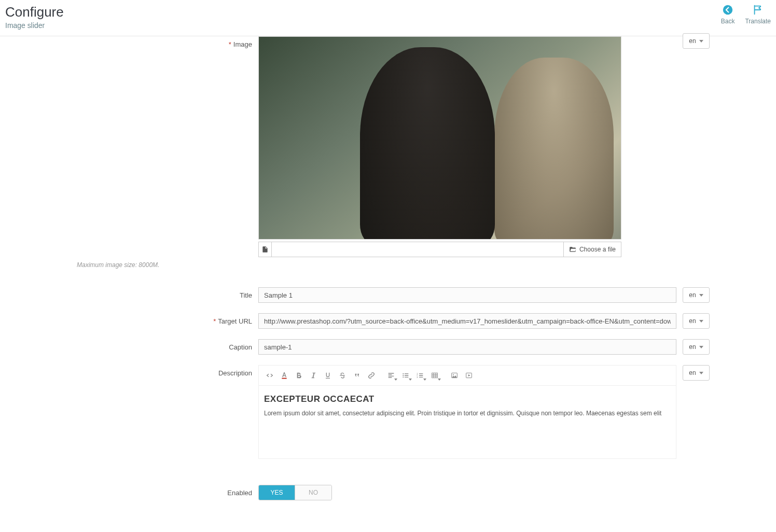  Describe the element at coordinates (467, 321) in the screenshot. I see `target-url-input` at that location.